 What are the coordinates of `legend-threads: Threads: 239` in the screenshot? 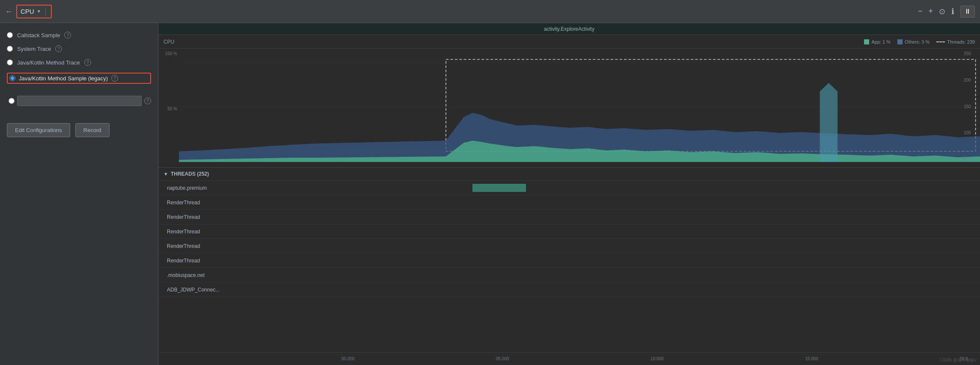 It's located at (956, 42).